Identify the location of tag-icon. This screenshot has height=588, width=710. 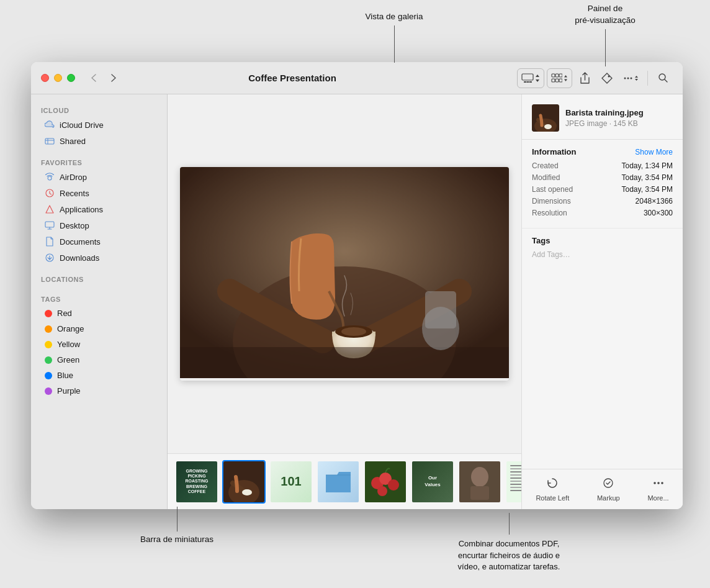
(607, 78).